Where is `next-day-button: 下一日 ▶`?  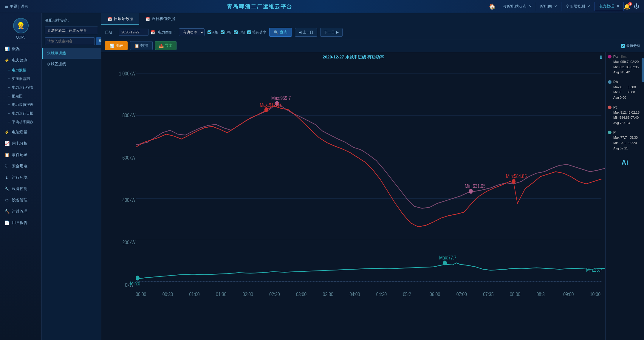 next-day-button: 下一日 ▶ is located at coordinates (332, 32).